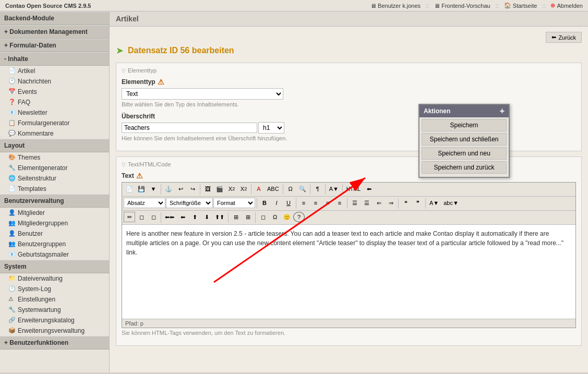 This screenshot has width=588, height=374. Describe the element at coordinates (318, 189) in the screenshot. I see `editor-nonbreak-btn: ¶` at that location.